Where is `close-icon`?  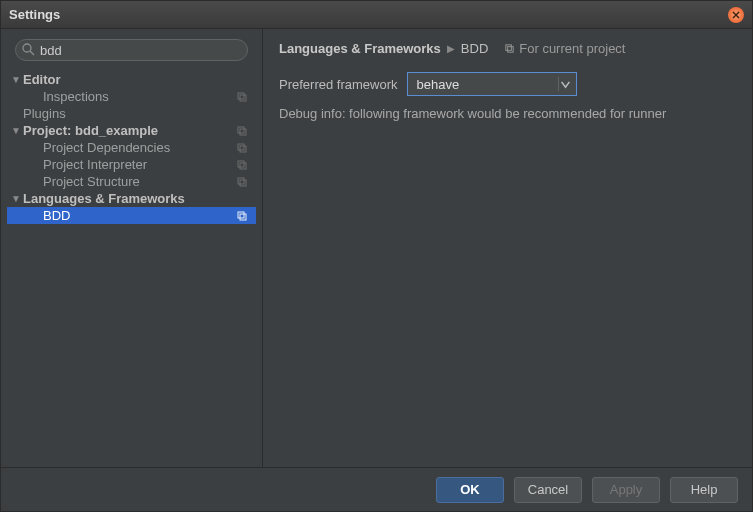 close-icon is located at coordinates (736, 15).